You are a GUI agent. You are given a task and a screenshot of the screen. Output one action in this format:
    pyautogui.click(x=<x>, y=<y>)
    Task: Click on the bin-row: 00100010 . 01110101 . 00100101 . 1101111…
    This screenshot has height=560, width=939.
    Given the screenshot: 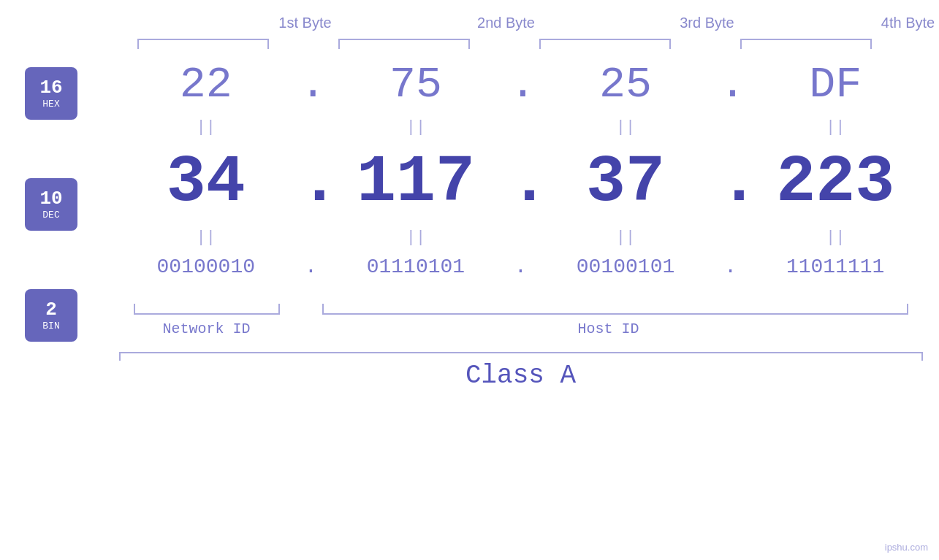 What is the action you would take?
    pyautogui.click(x=521, y=267)
    